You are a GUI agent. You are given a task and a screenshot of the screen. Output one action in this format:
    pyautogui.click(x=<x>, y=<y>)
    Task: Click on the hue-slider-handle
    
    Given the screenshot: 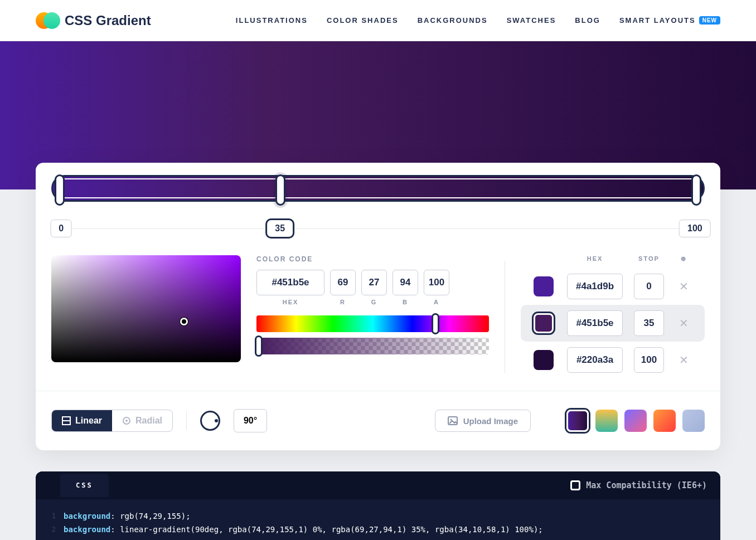 What is the action you would take?
    pyautogui.click(x=435, y=324)
    